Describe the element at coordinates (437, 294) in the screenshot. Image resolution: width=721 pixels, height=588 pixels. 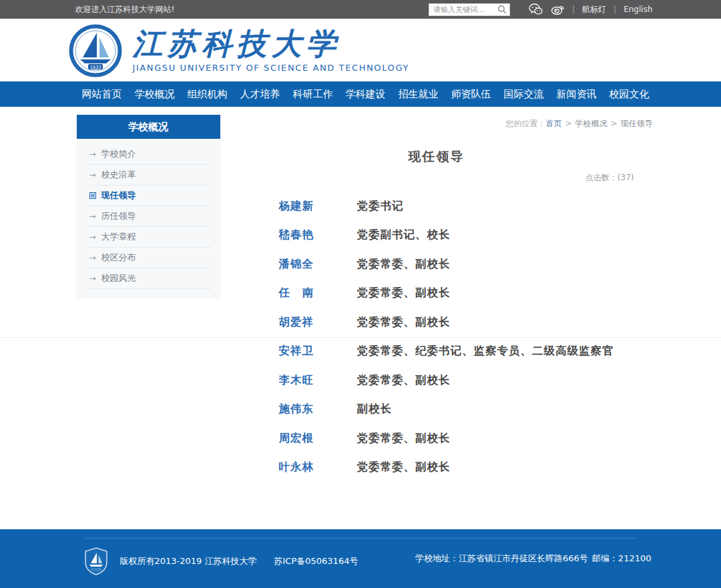
I see `leader-row: 任 南党委常委、副校长` at that location.